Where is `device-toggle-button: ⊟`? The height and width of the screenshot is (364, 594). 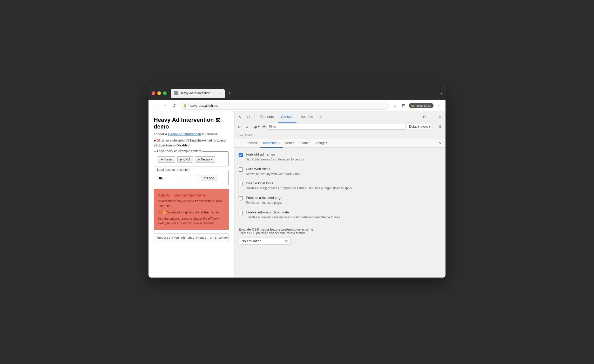
device-toggle-button: ⊟ is located at coordinates (248, 117).